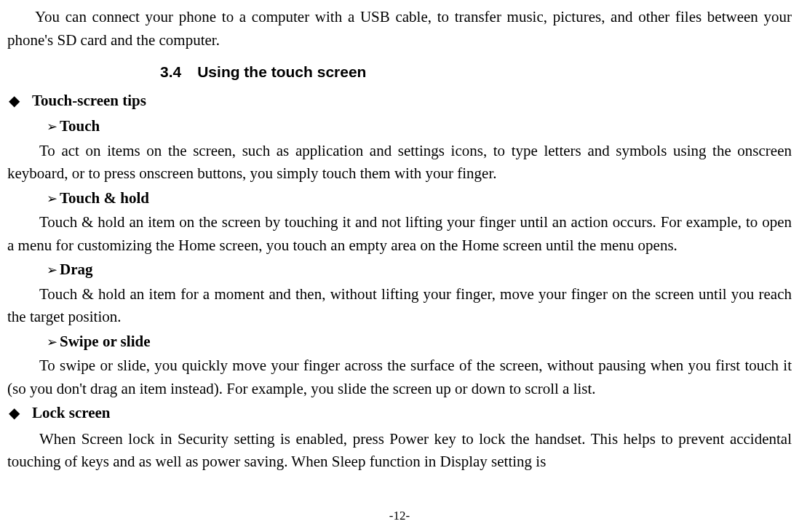 The width and height of the screenshot is (799, 532). What do you see at coordinates (400, 306) in the screenshot?
I see `drag-body-para: Touch & hold an item for a moment and th…` at bounding box center [400, 306].